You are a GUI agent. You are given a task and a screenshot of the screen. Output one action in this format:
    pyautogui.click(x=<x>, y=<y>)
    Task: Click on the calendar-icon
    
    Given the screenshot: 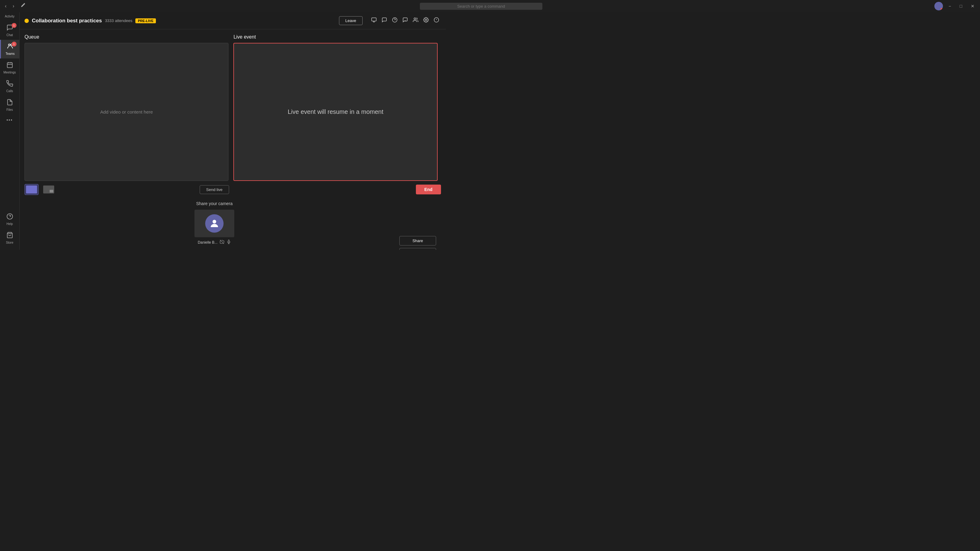 What is the action you would take?
    pyautogui.click(x=10, y=66)
    